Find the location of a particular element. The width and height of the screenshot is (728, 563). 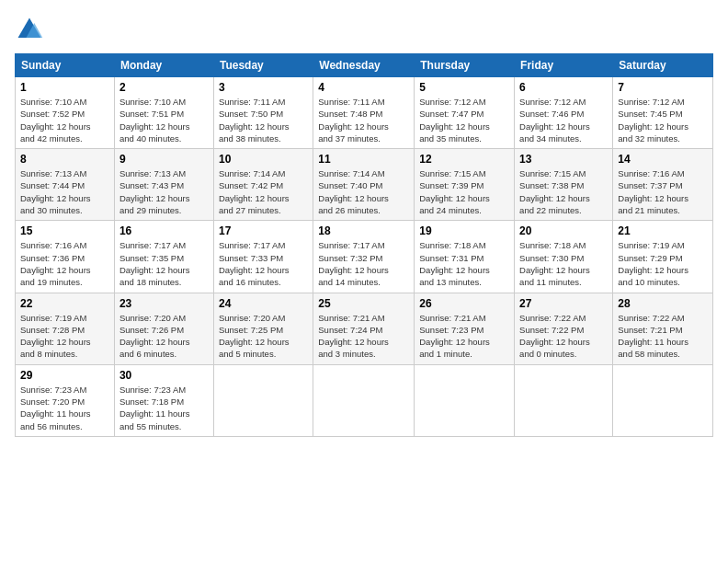

day-number: 30 is located at coordinates (164, 375).